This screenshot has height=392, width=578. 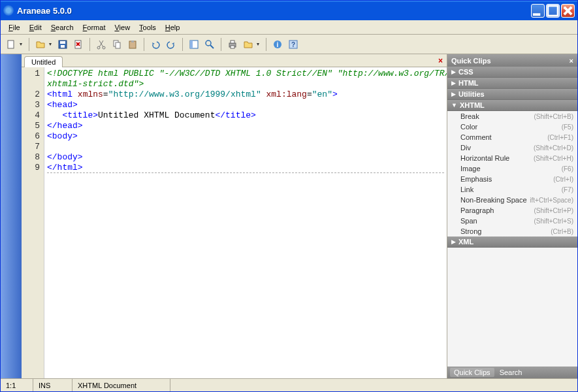 I want to click on menu-format: Format, so click(x=94, y=27).